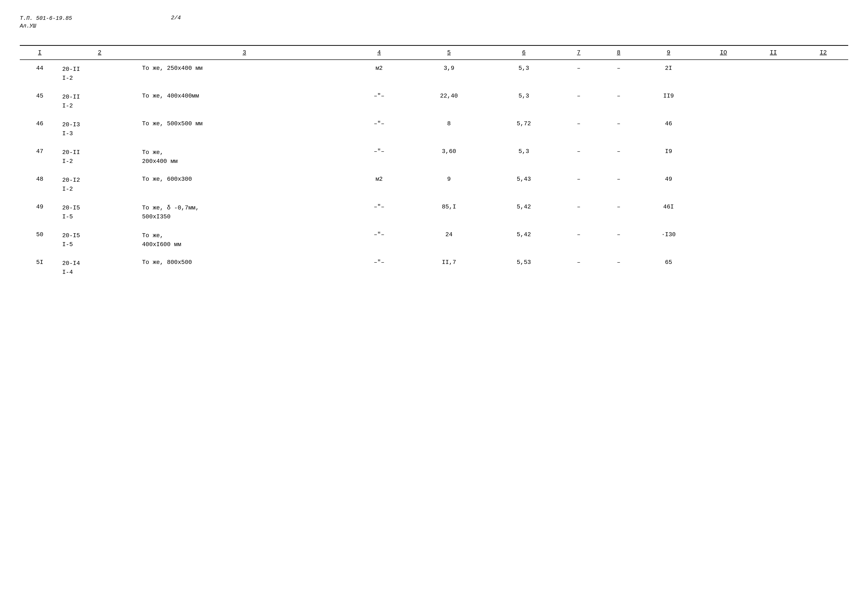 The height and width of the screenshot is (614, 868). I want to click on cell-row1-col5: 22,40, so click(449, 101).